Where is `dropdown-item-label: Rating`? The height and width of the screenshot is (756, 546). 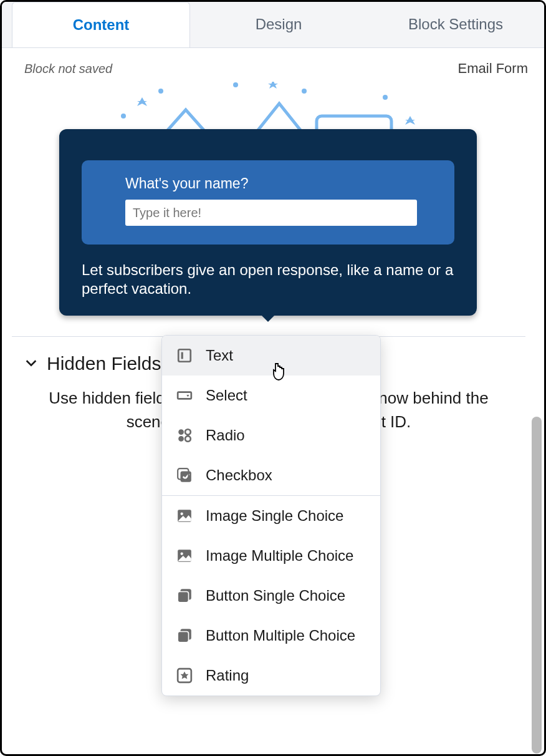 dropdown-item-label: Rating is located at coordinates (227, 676).